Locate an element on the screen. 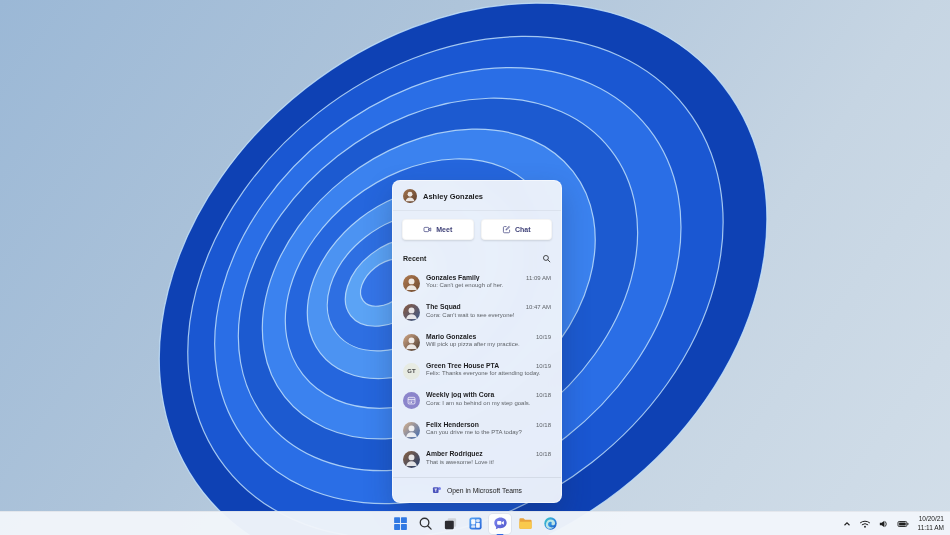  chat-flyout-panel: Ashley Gonzales Meet Chat Recent is located at coordinates (477, 342).